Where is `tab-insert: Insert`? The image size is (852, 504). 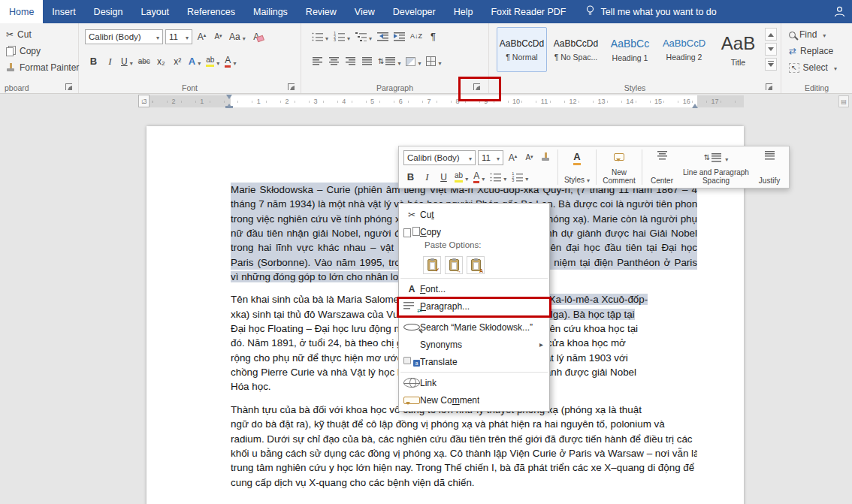 tab-insert: Insert is located at coordinates (63, 12).